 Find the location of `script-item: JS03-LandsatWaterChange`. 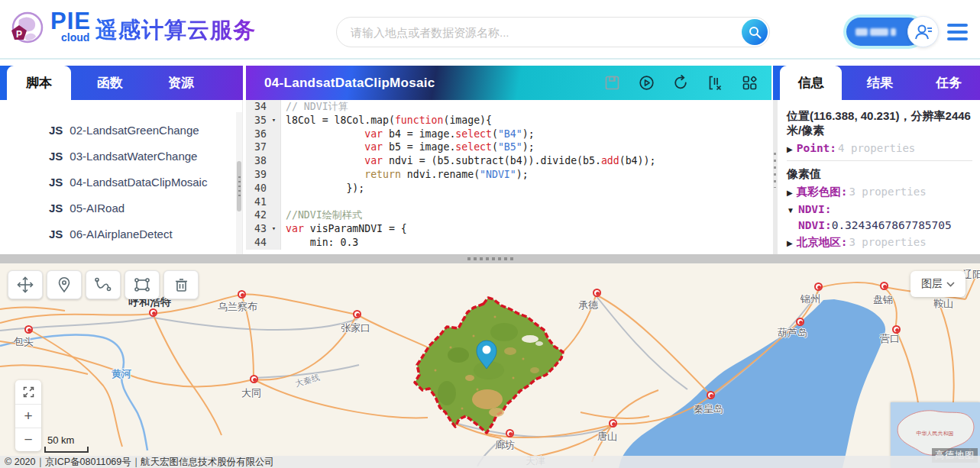

script-item: JS03-LandsatWaterChange is located at coordinates (121, 156).